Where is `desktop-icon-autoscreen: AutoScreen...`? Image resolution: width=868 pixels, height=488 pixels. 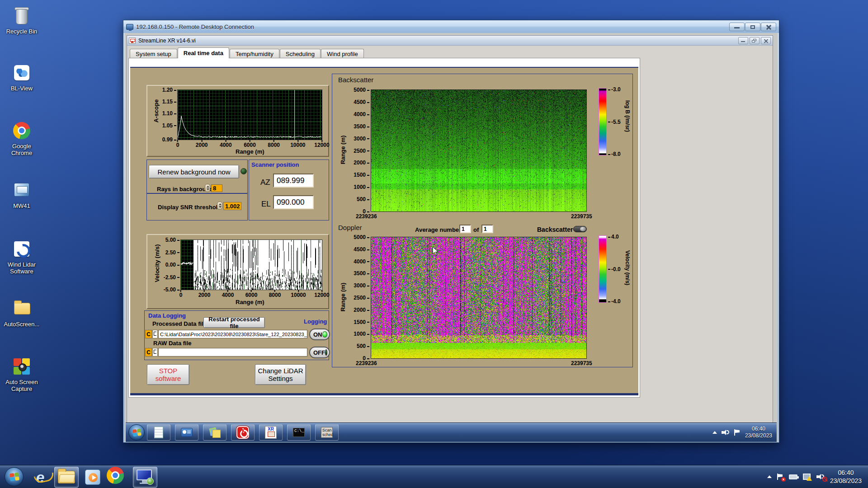
desktop-icon-autoscreen: AutoScreen... is located at coordinates (22, 313).